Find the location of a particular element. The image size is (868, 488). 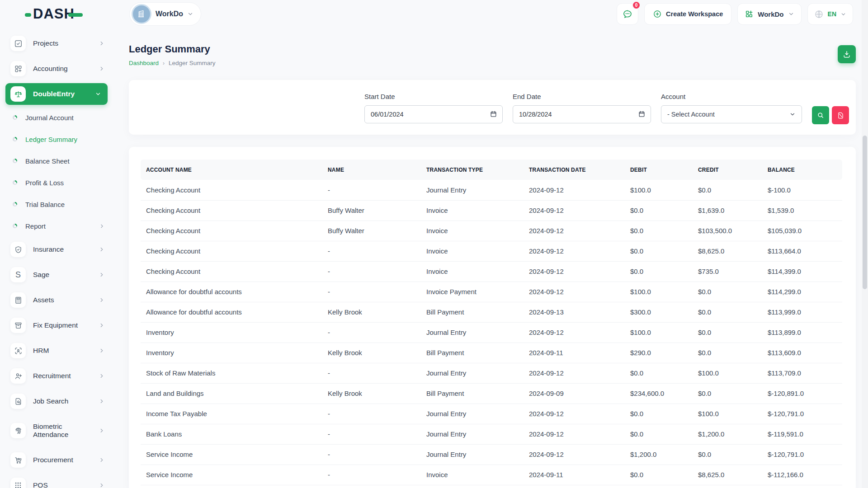

start-date-group: Start Date is located at coordinates (434, 108).